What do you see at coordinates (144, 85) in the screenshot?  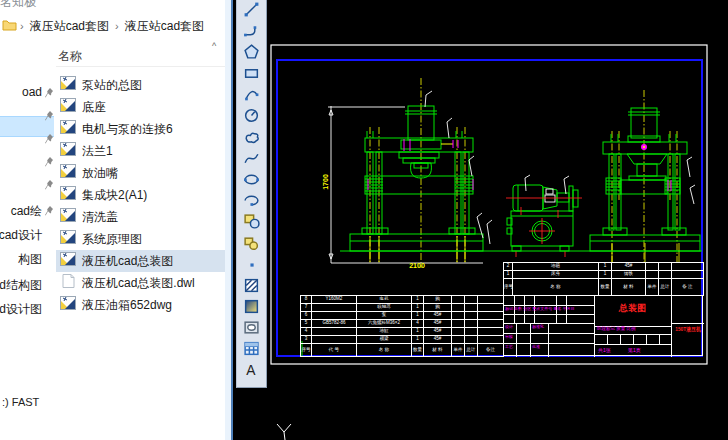 I see `file-row: 泵站的总图` at bounding box center [144, 85].